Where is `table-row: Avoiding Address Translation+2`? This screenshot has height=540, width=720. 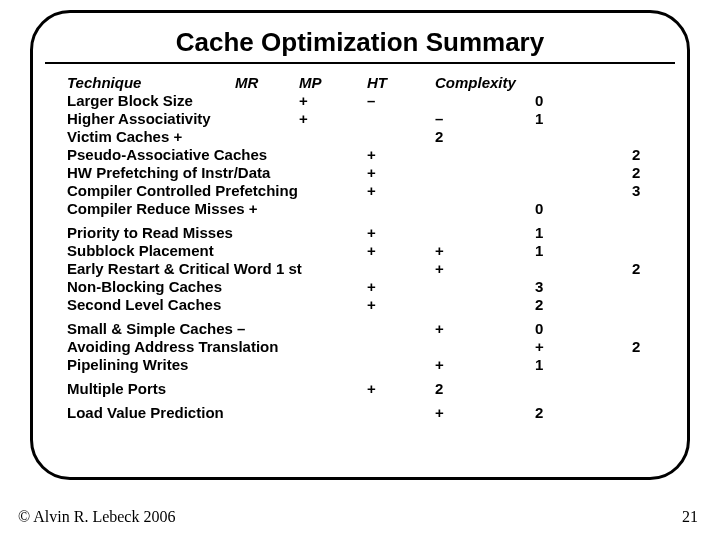
table-row: Avoiding Address Translation+2 is located at coordinates (360, 347).